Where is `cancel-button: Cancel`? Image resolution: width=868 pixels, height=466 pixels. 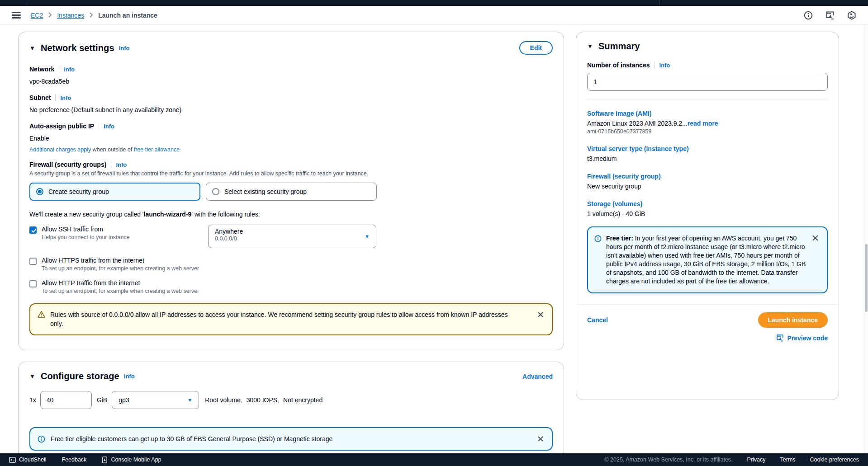 cancel-button: Cancel is located at coordinates (598, 320).